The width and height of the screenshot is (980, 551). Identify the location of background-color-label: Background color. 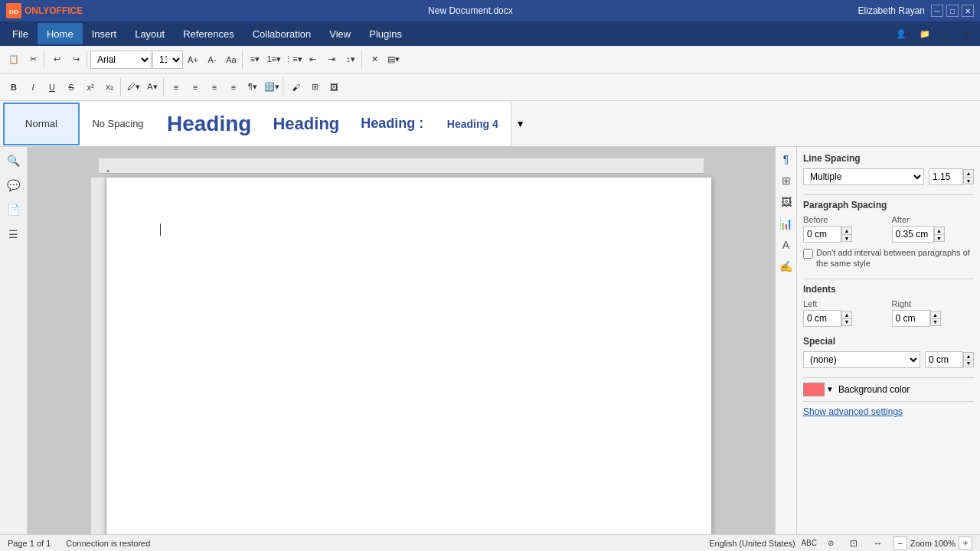
(874, 390).